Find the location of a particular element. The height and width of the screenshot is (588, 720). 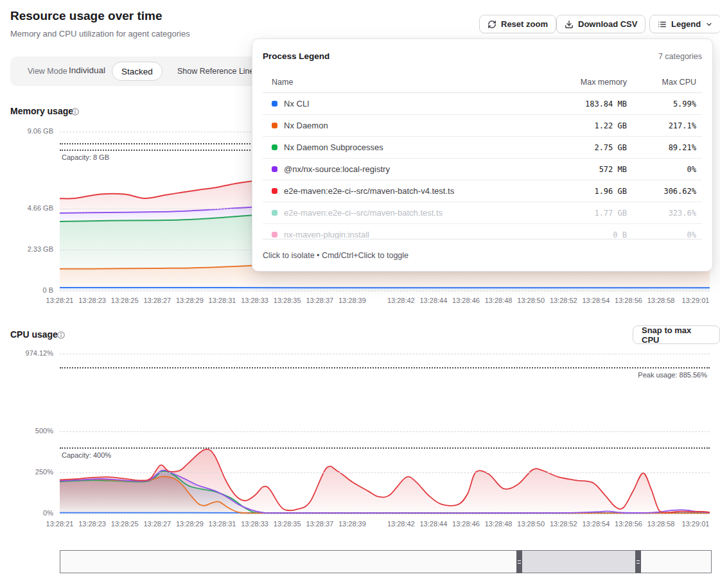

page-subtitle: Memory and CPU utilization for agent cat… is located at coordinates (100, 33).